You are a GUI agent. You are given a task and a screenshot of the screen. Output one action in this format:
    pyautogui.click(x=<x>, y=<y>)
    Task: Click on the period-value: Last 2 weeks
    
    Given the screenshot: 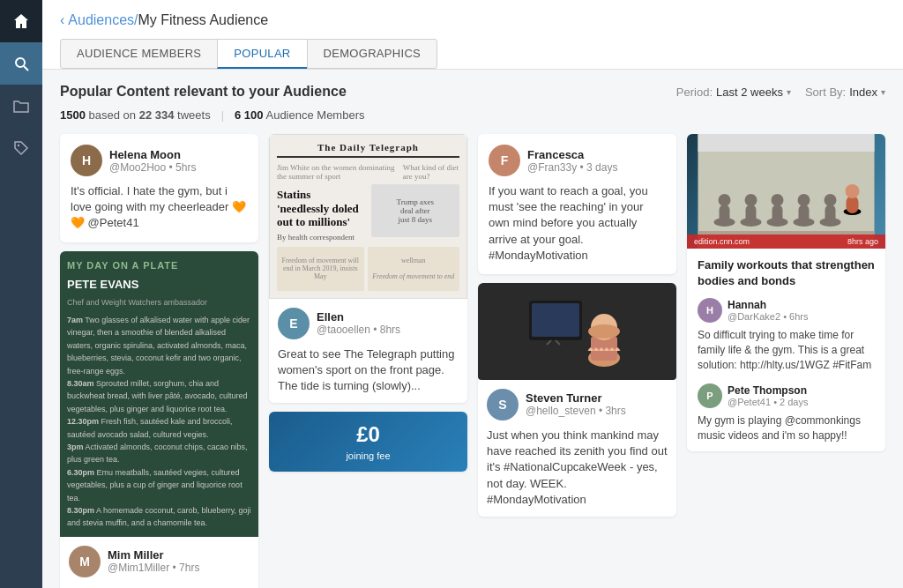 What is the action you would take?
    pyautogui.click(x=750, y=92)
    